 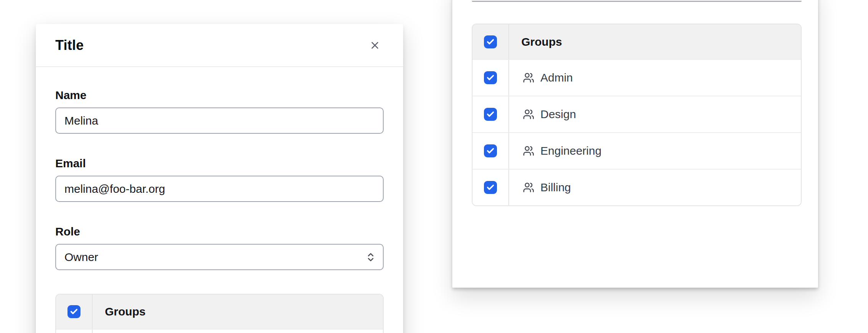 What do you see at coordinates (556, 187) in the screenshot?
I see `group-label: Billing` at bounding box center [556, 187].